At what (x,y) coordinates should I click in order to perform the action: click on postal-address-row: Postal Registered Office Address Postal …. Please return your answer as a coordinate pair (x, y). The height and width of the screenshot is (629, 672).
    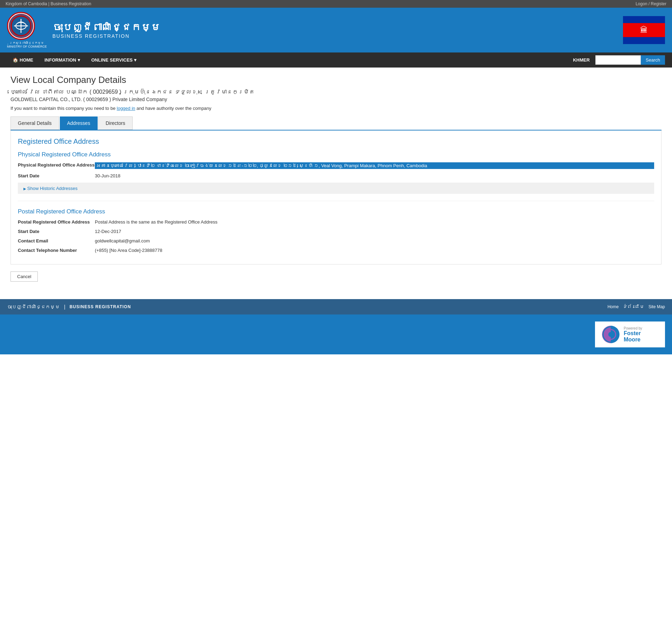
    Looking at the image, I should click on (336, 222).